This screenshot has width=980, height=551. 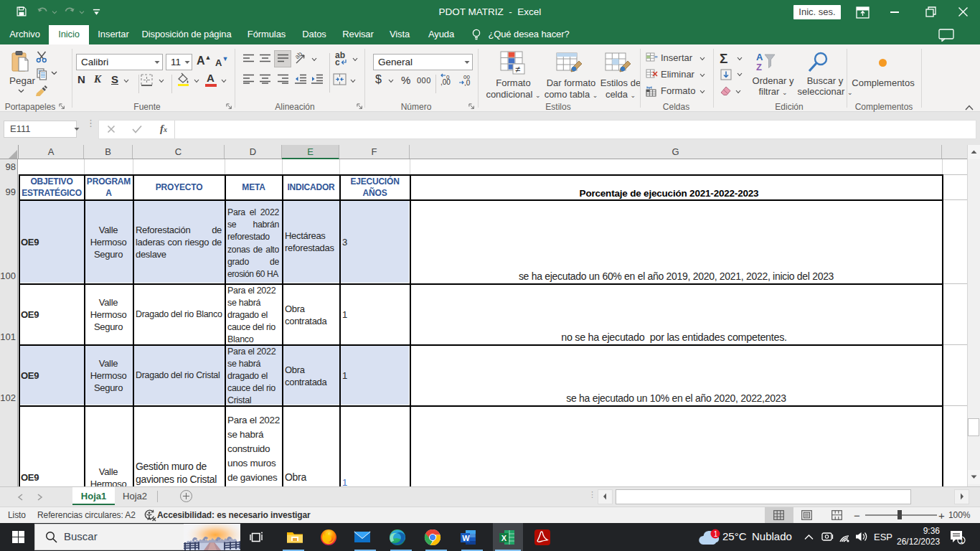 I want to click on svg-text: X, so click(x=504, y=538).